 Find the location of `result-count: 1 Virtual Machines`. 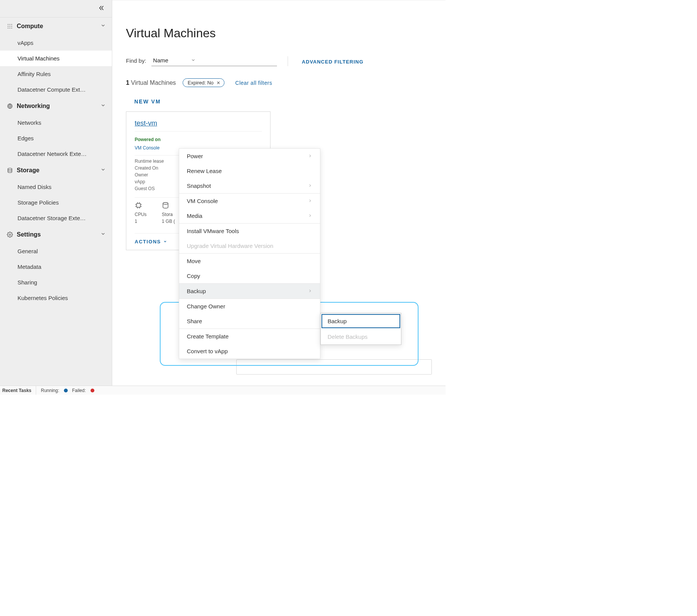

result-count: 1 Virtual Machines is located at coordinates (151, 83).